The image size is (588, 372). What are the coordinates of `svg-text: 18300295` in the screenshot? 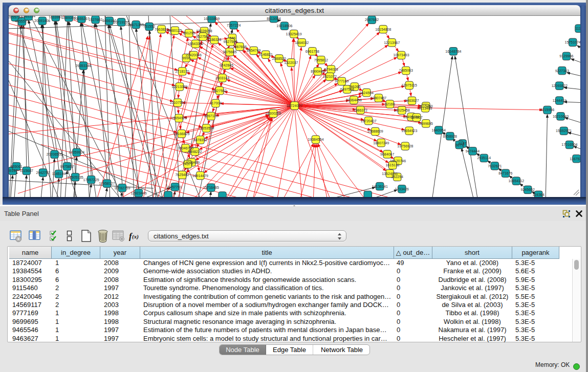 It's located at (273, 114).